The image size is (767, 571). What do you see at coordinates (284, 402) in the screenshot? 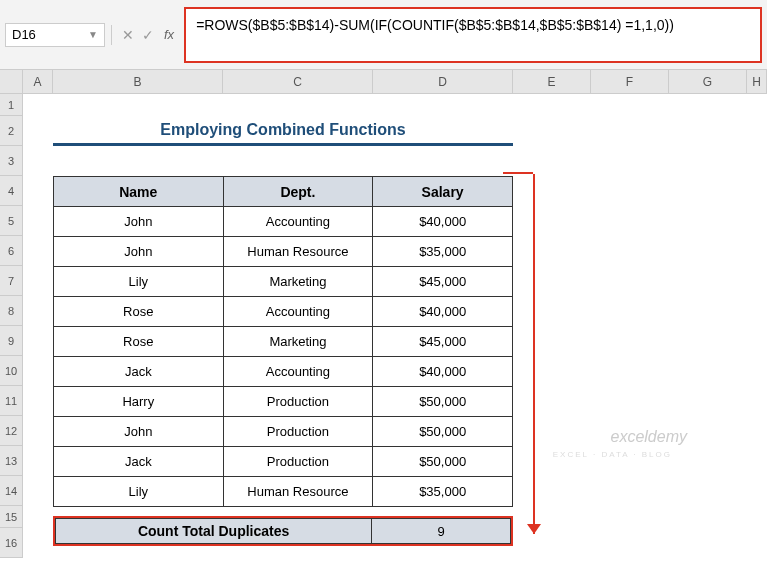
I see `table-row: HarryProduction$50,000` at bounding box center [284, 402].